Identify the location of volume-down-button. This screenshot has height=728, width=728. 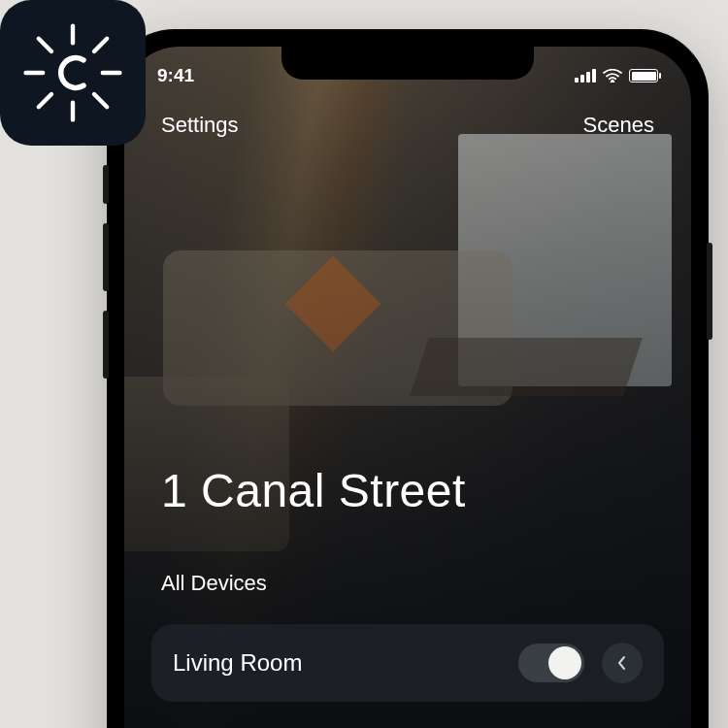
(106, 345).